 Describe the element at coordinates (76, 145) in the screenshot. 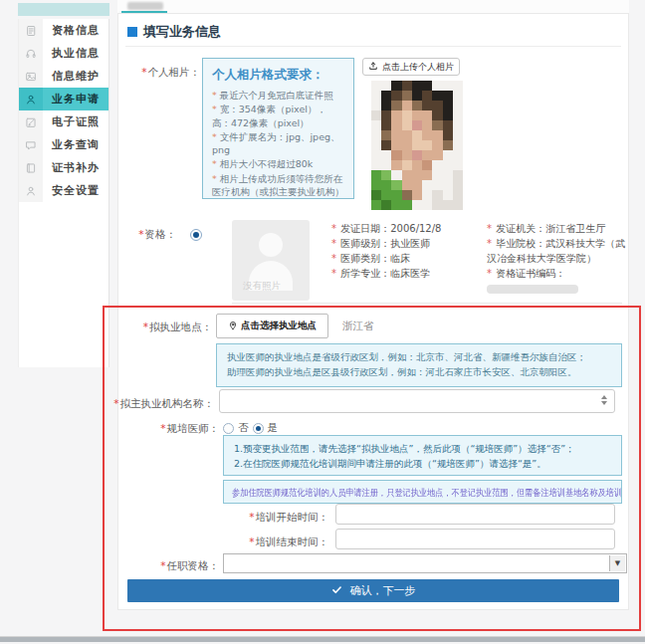

I see `sidebar-item-label: 业务查询` at that location.